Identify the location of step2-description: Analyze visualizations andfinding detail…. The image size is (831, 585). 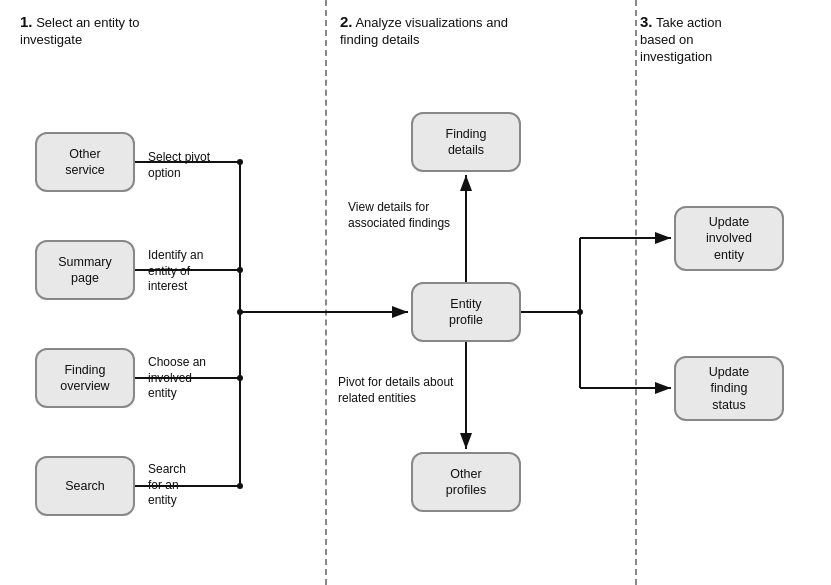
(424, 31).